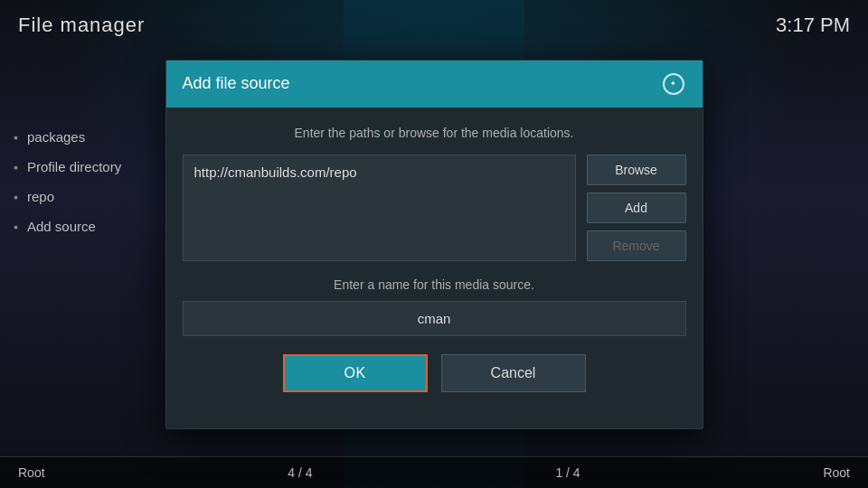 The height and width of the screenshot is (488, 868). I want to click on path-buttons: Browse Add Remove, so click(637, 208).